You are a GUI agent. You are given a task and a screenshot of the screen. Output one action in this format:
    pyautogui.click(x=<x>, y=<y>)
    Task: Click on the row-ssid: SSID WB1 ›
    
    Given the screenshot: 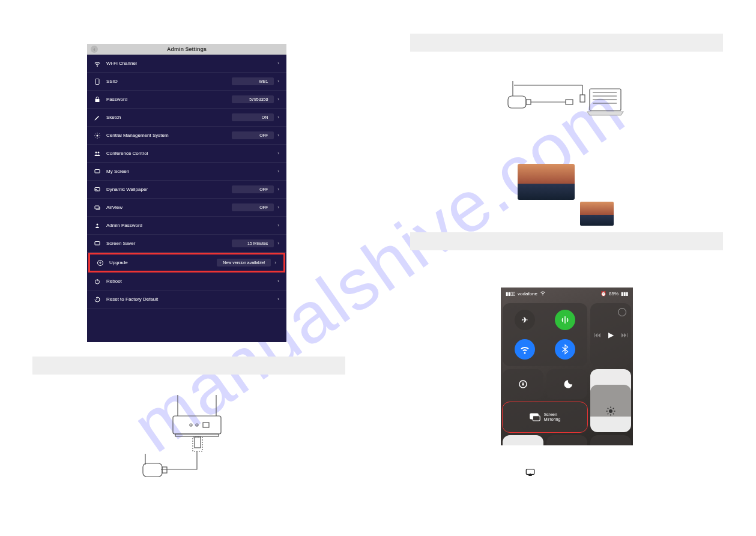 What is the action you would take?
    pyautogui.click(x=187, y=82)
    